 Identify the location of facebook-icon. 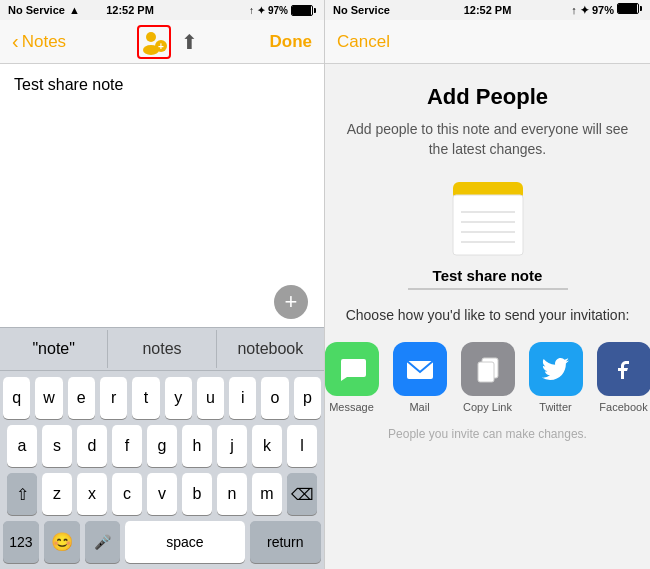
(624, 369).